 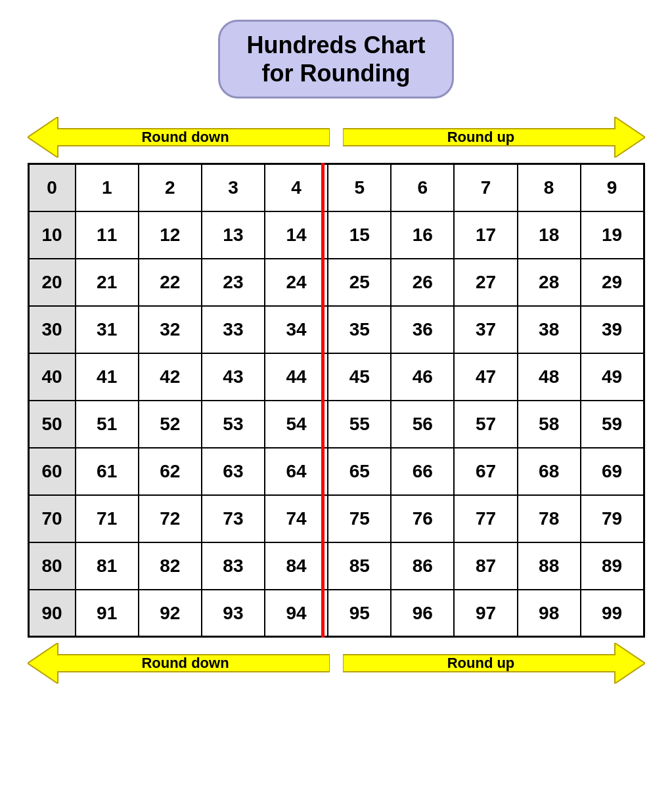 What do you see at coordinates (170, 377) in the screenshot?
I see `table-cell: 42` at bounding box center [170, 377].